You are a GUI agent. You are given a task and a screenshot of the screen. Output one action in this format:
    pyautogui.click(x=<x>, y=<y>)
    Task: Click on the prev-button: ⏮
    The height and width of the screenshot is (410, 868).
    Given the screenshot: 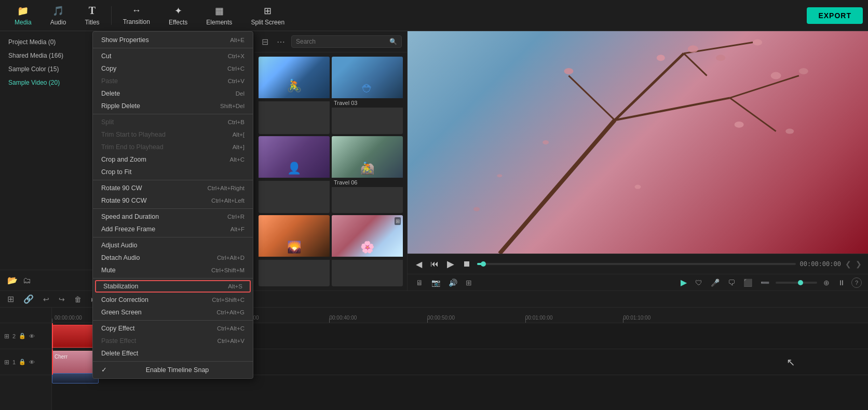 What is the action you would take?
    pyautogui.click(x=435, y=264)
    